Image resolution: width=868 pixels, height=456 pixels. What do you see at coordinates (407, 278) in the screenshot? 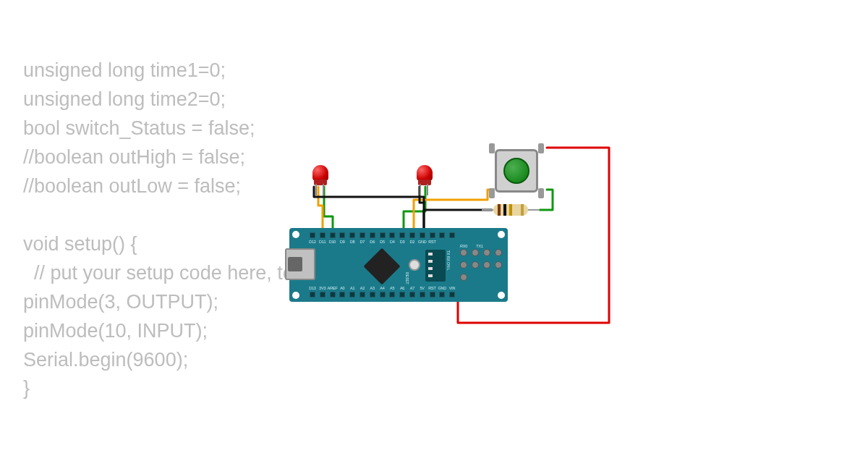
I see `reset-label: RESET` at bounding box center [407, 278].